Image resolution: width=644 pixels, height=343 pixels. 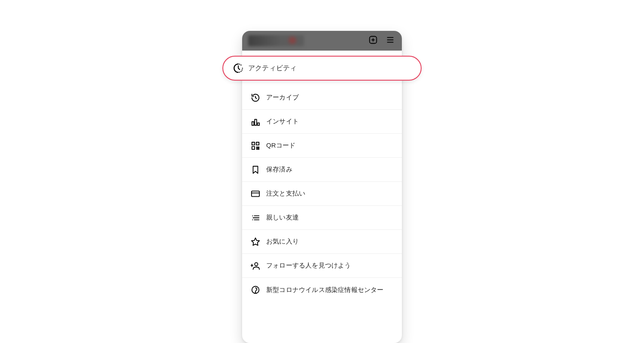 What do you see at coordinates (322, 290) in the screenshot?
I see `menu-item-covid-info: 新型コロナウイルス感染症情報センター` at bounding box center [322, 290].